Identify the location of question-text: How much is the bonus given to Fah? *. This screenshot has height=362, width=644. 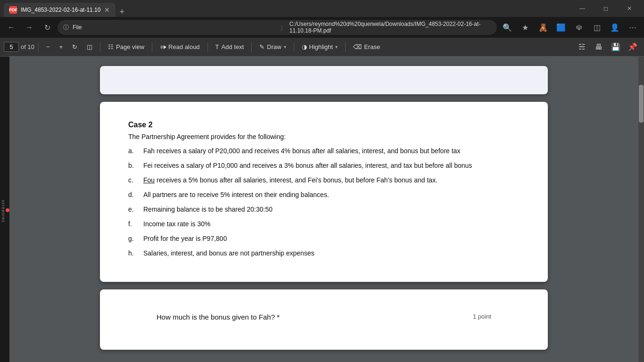
(218, 317).